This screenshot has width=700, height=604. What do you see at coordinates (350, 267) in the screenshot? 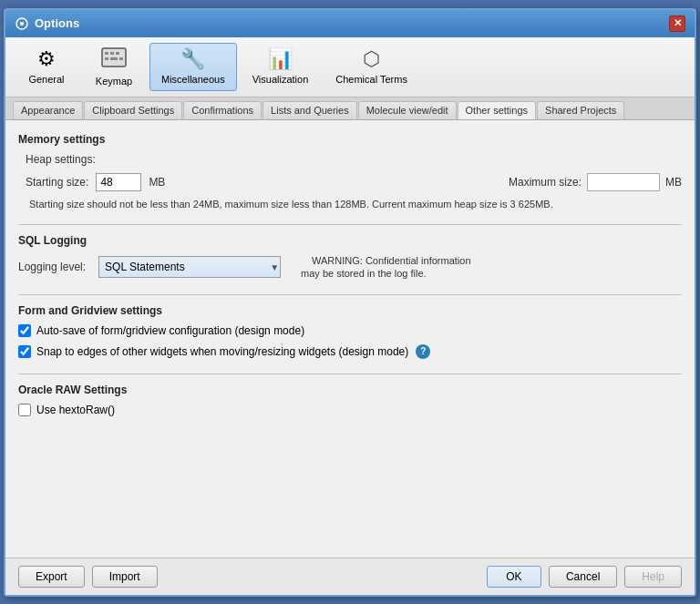
I see `logging-level-row: Logging level: SQL Statements None All ▼…` at bounding box center [350, 267].